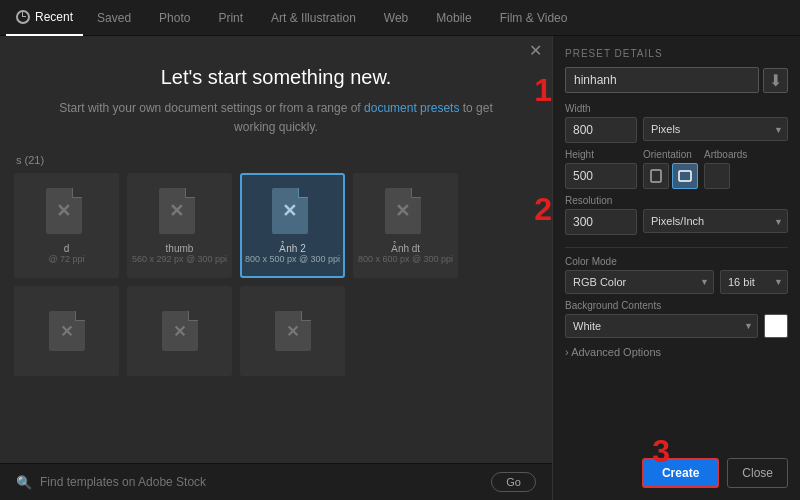 The width and height of the screenshot is (800, 500). Describe the element at coordinates (776, 80) in the screenshot. I see `save-preset-icon: ⬇` at that location.